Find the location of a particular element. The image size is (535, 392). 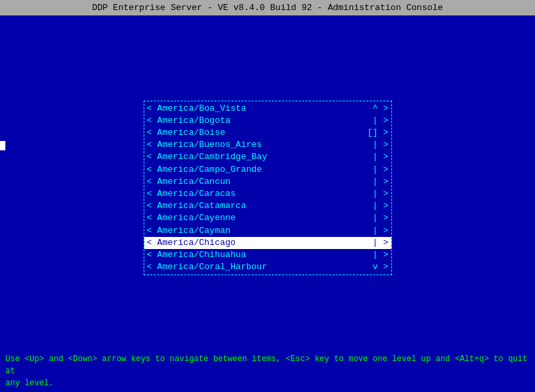

list-item-label: < America/Catamarca is located at coordinates (259, 206).